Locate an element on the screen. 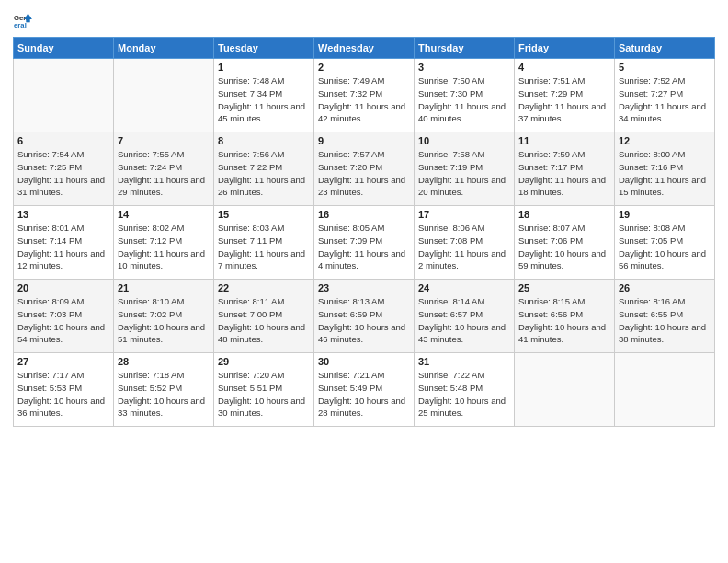 This screenshot has height=563, width=728. calendar-cell: 15Sunrise: 8:03 AMSunset: 7:11 PMDayligh… is located at coordinates (265, 243).